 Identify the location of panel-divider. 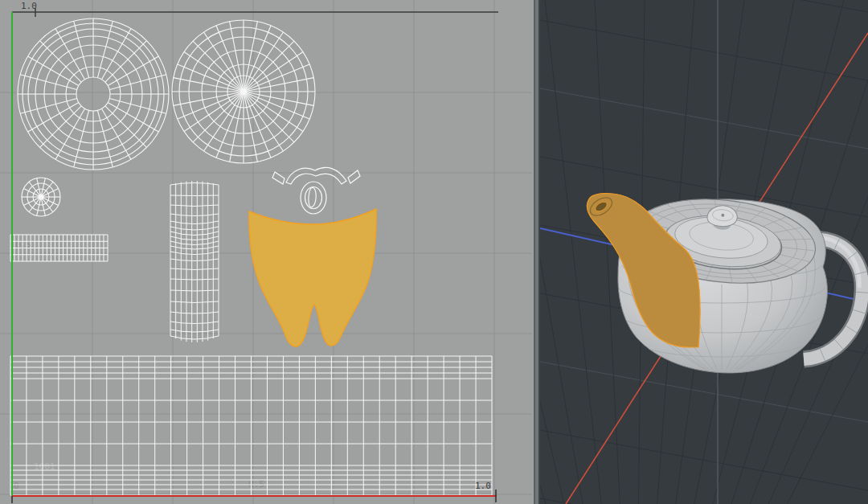
(536, 252).